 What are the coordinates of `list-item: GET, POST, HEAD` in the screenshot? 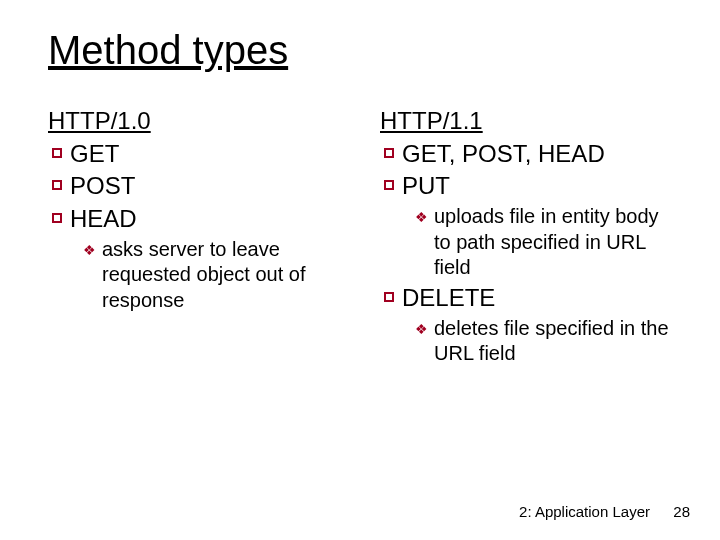 It's located at (526, 154).